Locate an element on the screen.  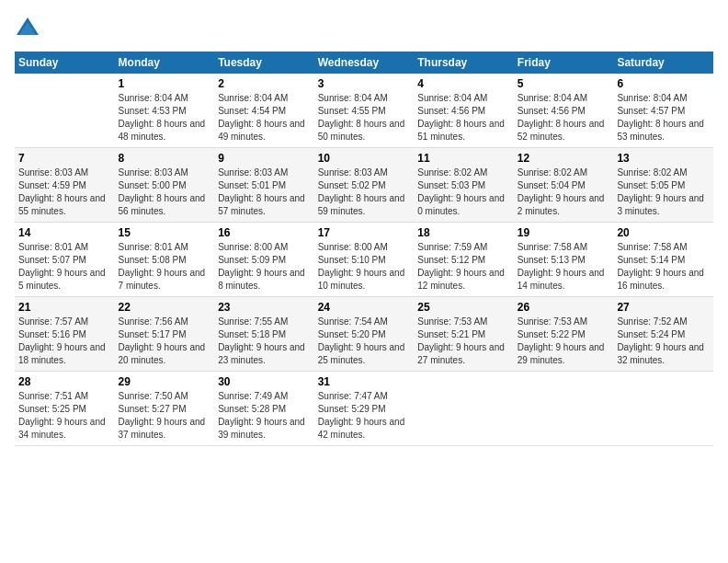
day-number: 15 is located at coordinates (165, 233).